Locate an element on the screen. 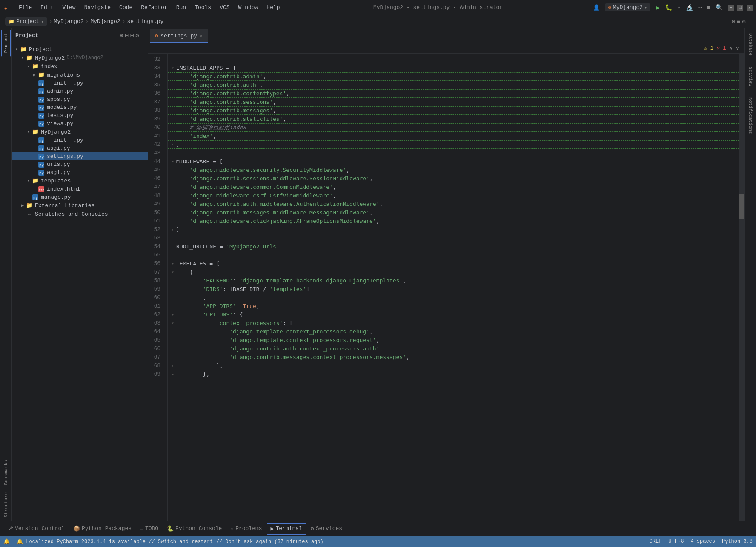 The width and height of the screenshot is (756, 547). sidebar-tab-structure: Structure is located at coordinates (6, 504).